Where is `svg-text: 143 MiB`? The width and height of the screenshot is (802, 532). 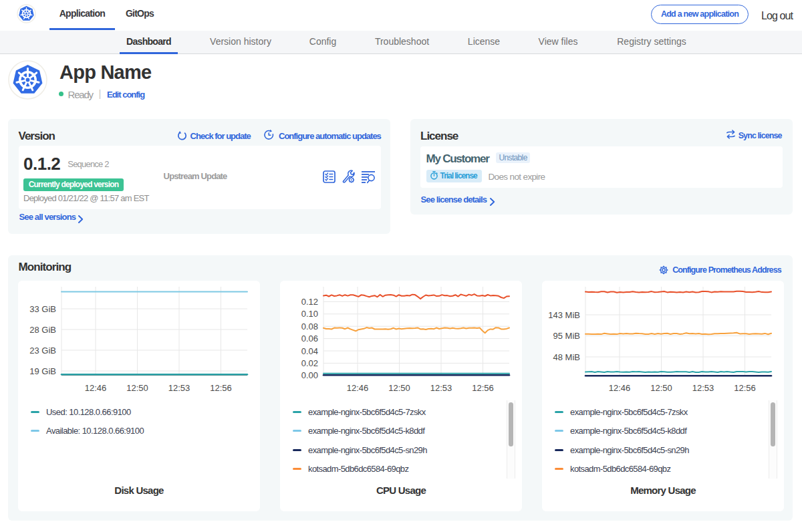 svg-text: 143 MiB is located at coordinates (564, 315).